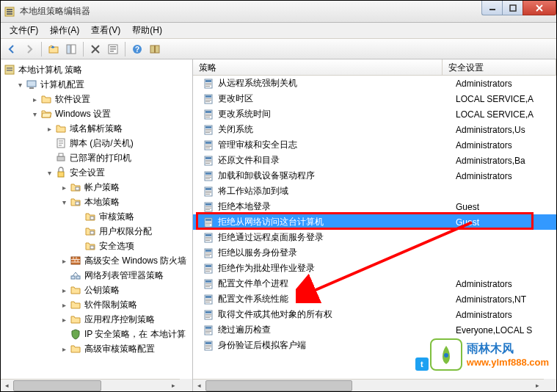  What do you see at coordinates (374, 129) in the screenshot?
I see `list-row: 关闭系统Administrators,Us` at bounding box center [374, 129].